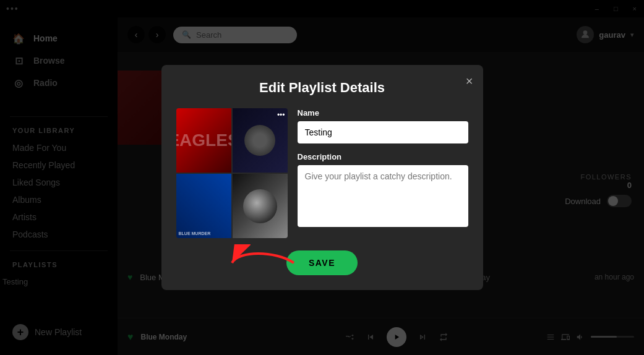 This screenshot has height=355, width=644. Describe the element at coordinates (204, 206) in the screenshot. I see `album-cell-3: BLUE MURDER` at that location.